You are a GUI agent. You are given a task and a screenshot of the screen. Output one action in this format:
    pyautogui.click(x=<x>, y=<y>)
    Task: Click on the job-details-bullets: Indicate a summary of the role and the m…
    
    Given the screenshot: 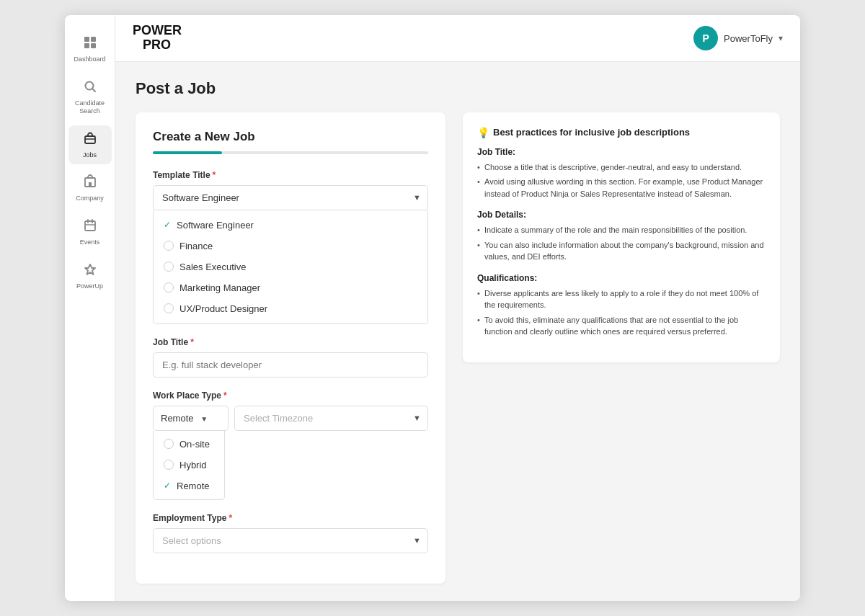 What is the action you would take?
    pyautogui.click(x=621, y=244)
    